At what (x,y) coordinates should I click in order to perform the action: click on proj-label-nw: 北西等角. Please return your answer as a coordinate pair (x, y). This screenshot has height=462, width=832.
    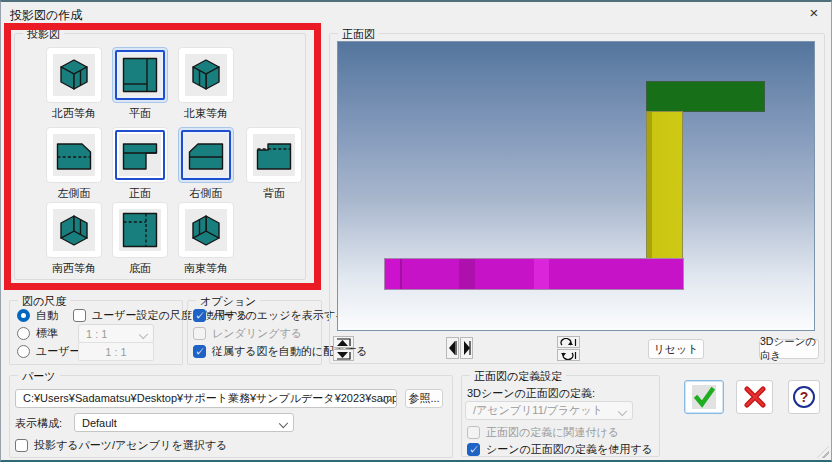
    Looking at the image, I should click on (74, 114).